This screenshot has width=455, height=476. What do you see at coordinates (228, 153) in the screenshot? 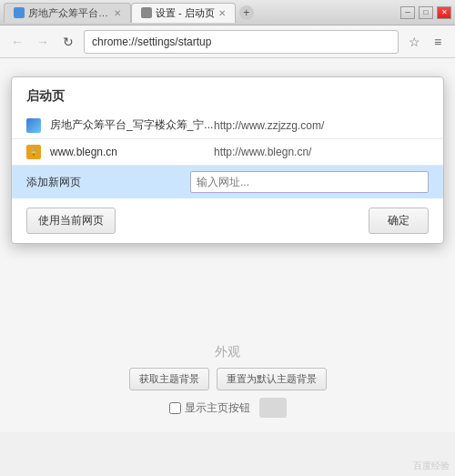
I see `list-item: 🔒 www.blegn.cn http://www.blegn.cn/` at bounding box center [228, 153].